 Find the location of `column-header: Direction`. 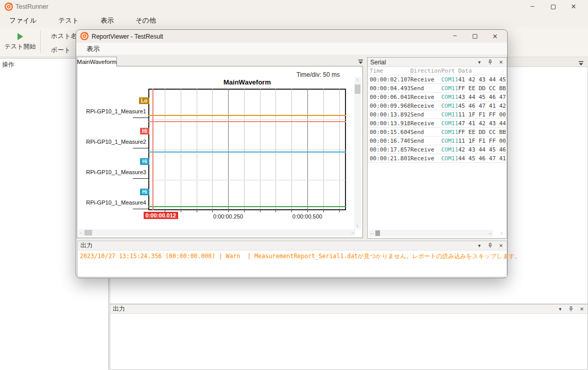

column-header: Direction is located at coordinates (425, 71).